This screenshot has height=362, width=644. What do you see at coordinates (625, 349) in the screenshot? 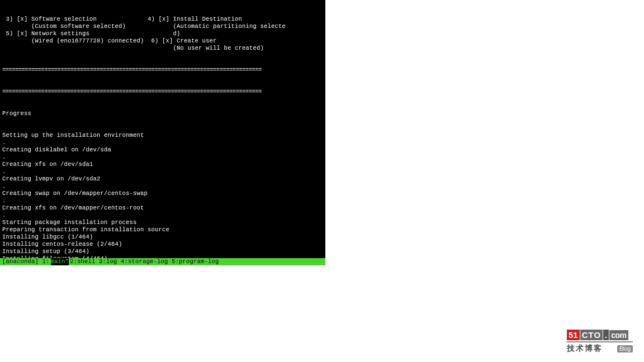
I see `watermark-blog-badge: Blog` at bounding box center [625, 349].